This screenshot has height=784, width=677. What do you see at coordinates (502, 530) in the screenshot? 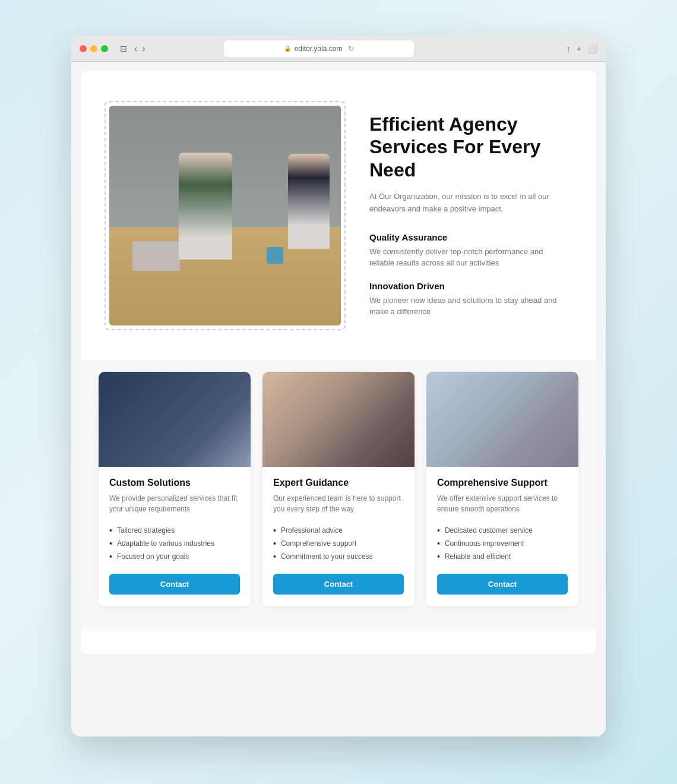
I see `list-item: Dedicated customer service` at bounding box center [502, 530].